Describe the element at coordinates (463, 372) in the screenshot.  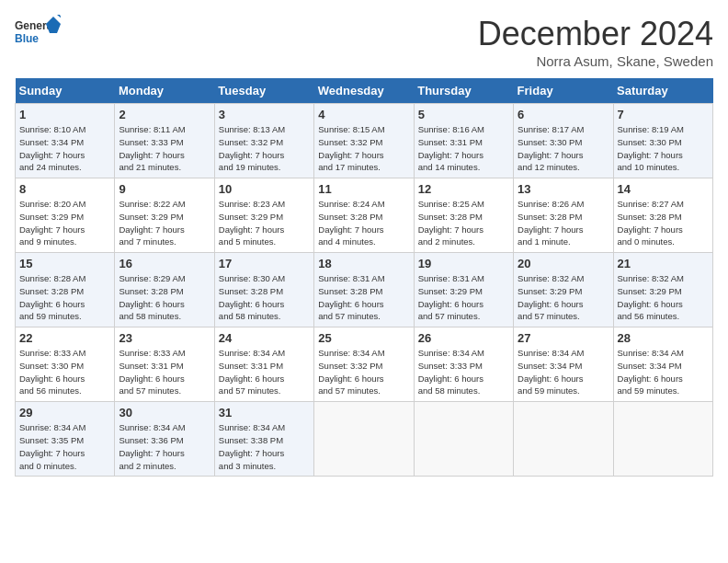
I see `day-detail-26: Sunrise: 8:34 AM Sunset: 3:33 PM Dayligh…` at that location.